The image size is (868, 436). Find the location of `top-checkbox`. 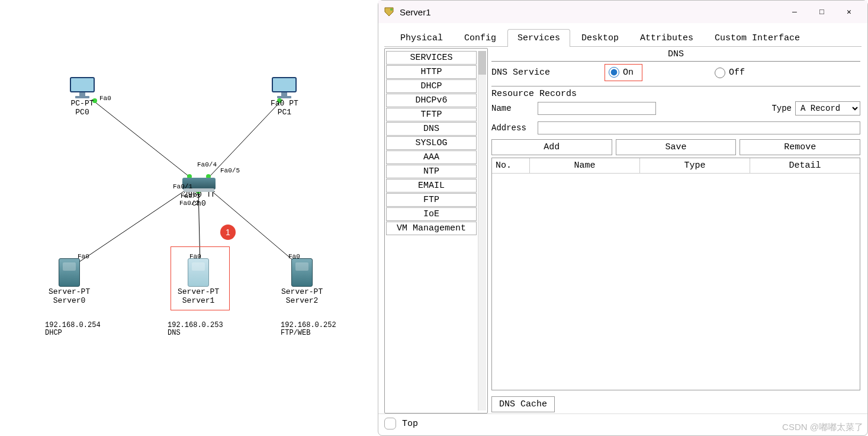

top-checkbox is located at coordinates (390, 424).